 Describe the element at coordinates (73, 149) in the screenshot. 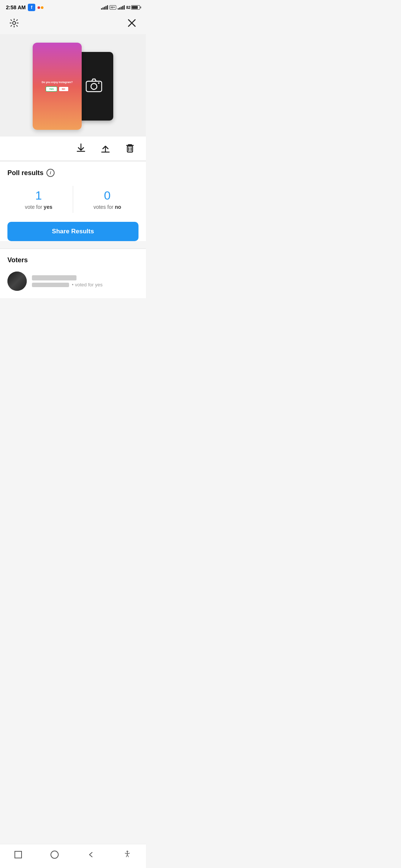

I see `toolbar` at that location.